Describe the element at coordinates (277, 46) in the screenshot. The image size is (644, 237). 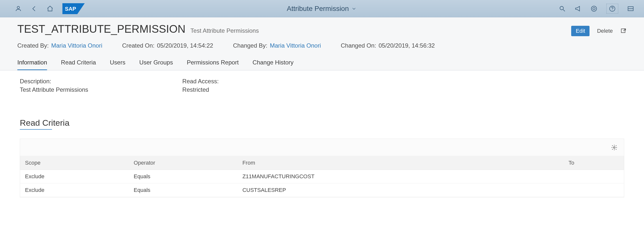
I see `meta-changed-by: Changed By: Maria Vittoria Onori` at that location.